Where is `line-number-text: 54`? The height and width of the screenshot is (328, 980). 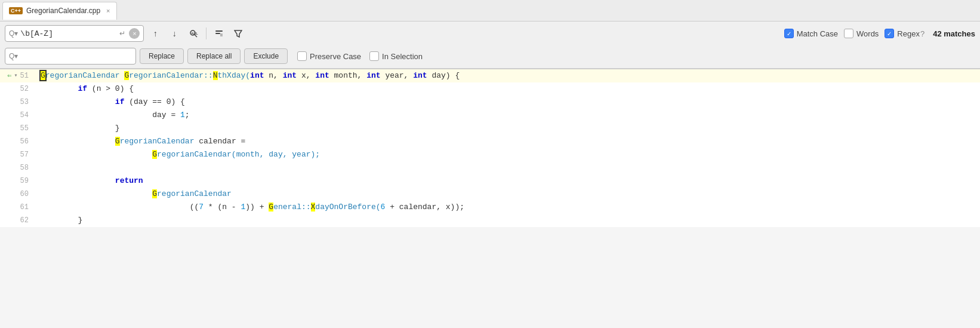 line-number-text: 54 is located at coordinates (24, 115).